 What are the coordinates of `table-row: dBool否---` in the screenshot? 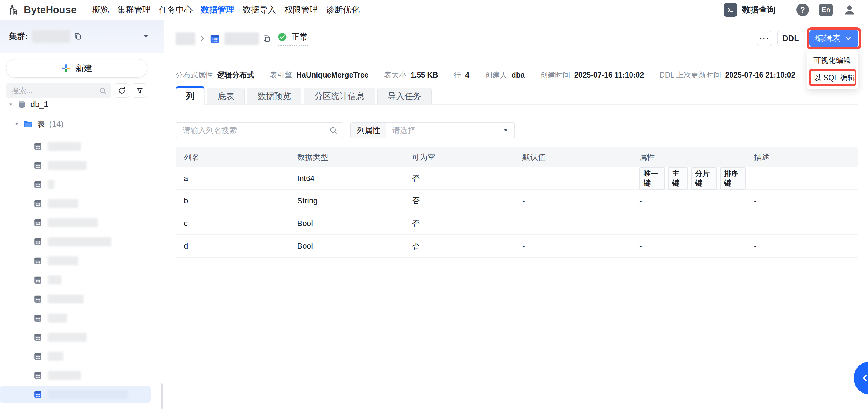 It's located at (517, 246).